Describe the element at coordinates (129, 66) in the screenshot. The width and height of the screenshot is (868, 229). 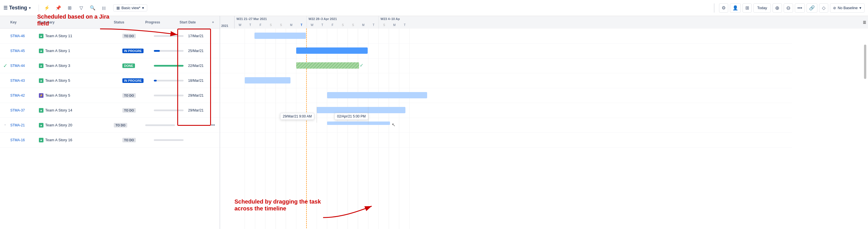
I see `status-badge-stma44: DONE` at that location.